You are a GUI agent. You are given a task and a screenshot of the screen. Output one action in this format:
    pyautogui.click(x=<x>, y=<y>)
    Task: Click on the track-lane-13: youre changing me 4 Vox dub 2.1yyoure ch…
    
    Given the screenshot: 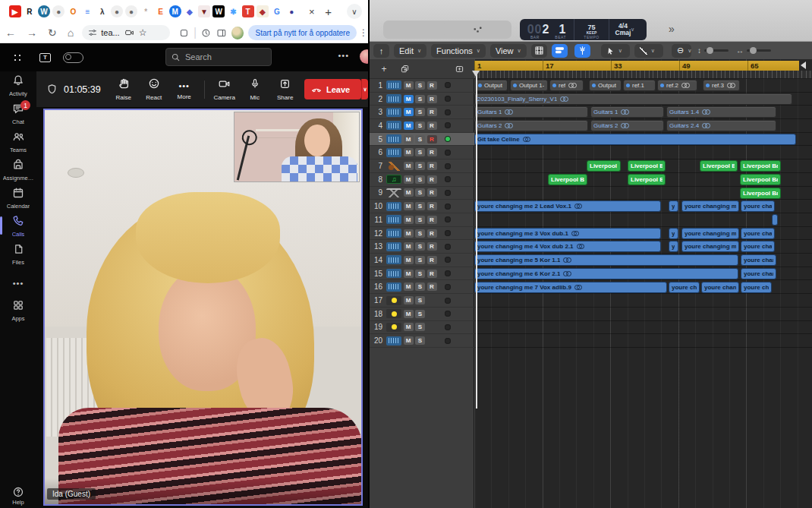 What is the action you would take?
    pyautogui.click(x=644, y=247)
    